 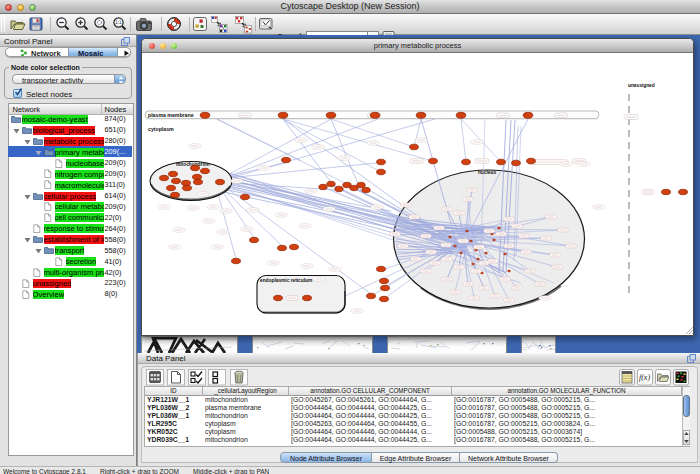 What do you see at coordinates (642, 86) in the screenshot?
I see `svg-text: unassigned` at bounding box center [642, 86].